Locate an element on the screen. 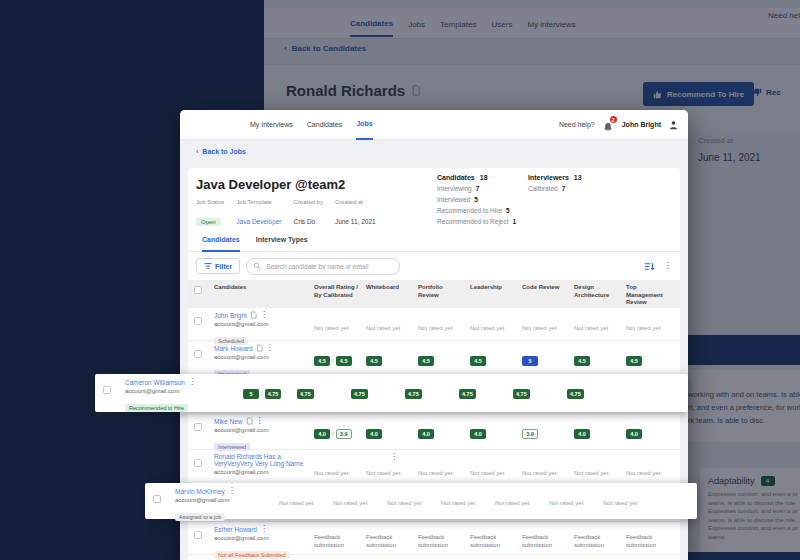  rating-cell: Feedback submission is located at coordinates (600, 541).